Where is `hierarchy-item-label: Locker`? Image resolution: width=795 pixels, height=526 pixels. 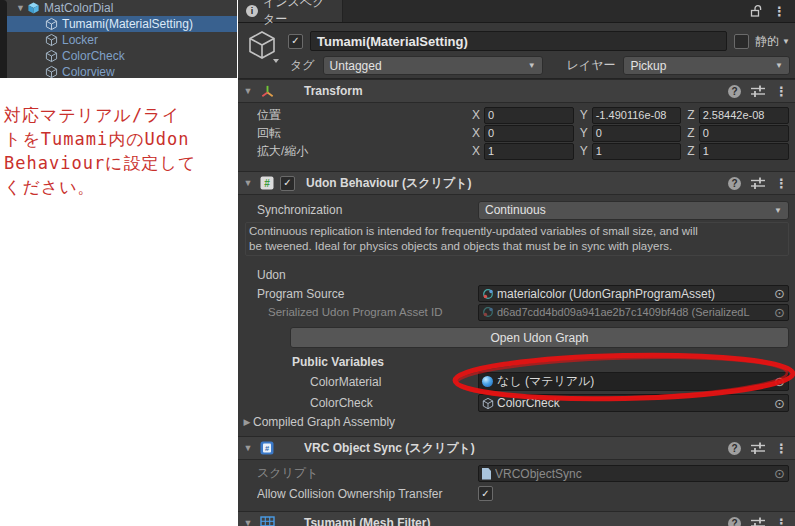 hierarchy-item-label: Locker is located at coordinates (80, 40).